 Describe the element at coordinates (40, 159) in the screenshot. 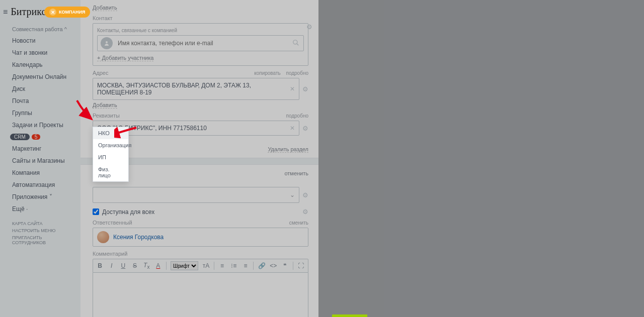

I see `sidebar: ≡ Битрикс Совместная работа ^ Новости Ча…` at that location.